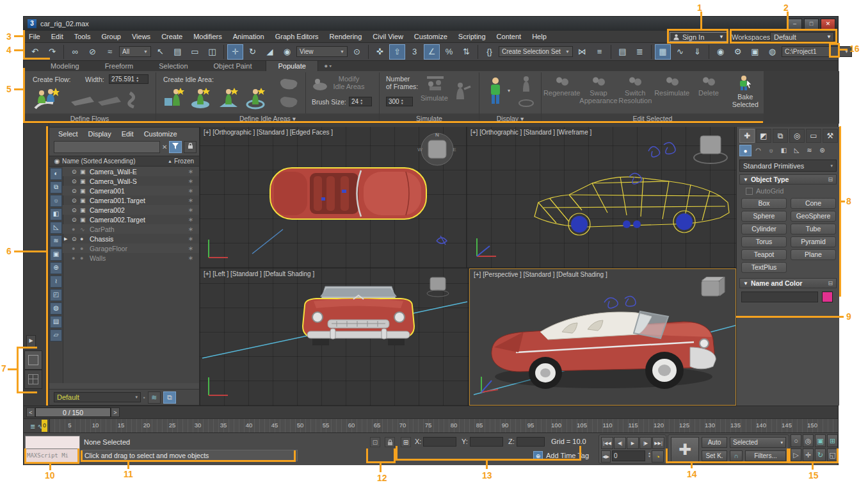  Describe the element at coordinates (658, 456) in the screenshot. I see `time-configuration-icon: ◔` at that location.